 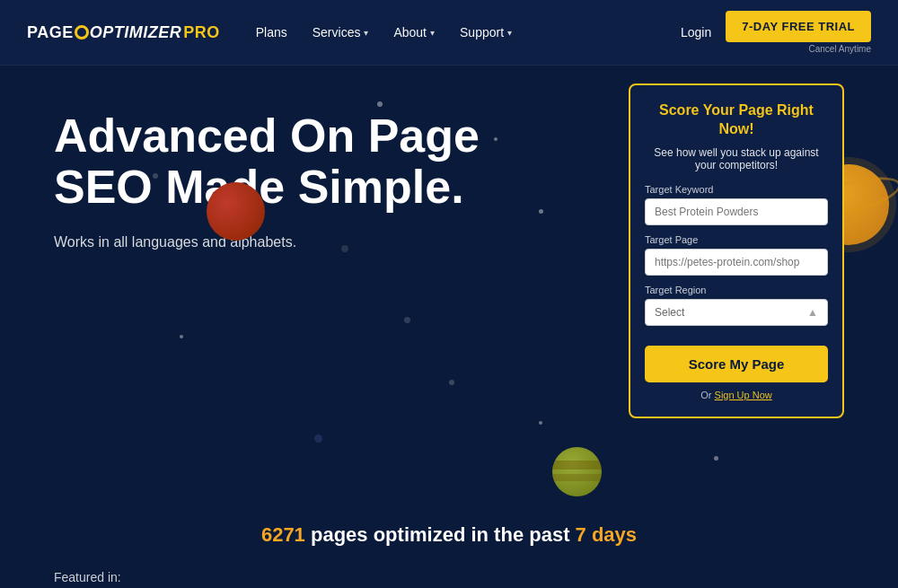 What do you see at coordinates (136, 32) in the screenshot?
I see `logo-optimizer: OPTIMIZER` at bounding box center [136, 32].